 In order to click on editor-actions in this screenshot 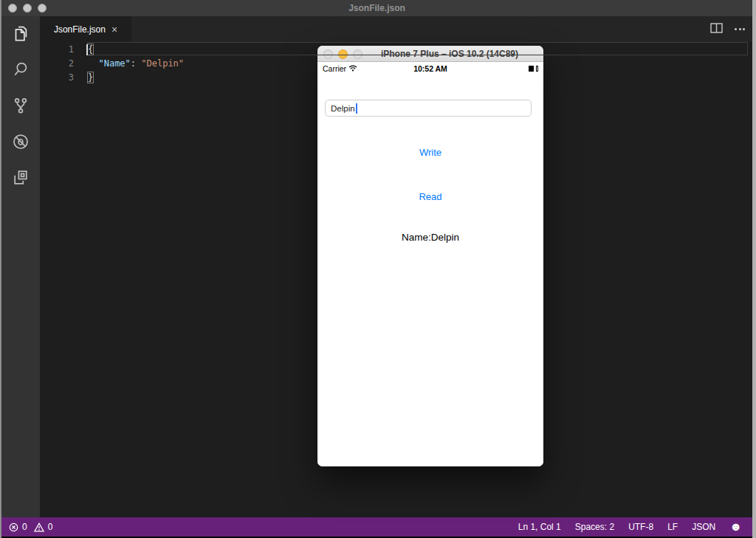, I will do `click(728, 30)`.